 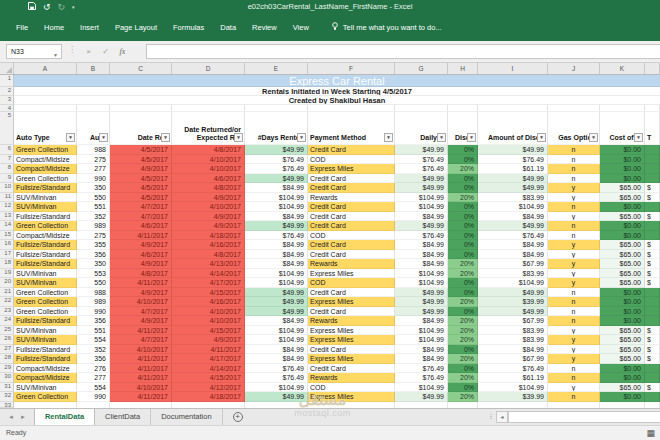 What do you see at coordinates (422, 128) in the screenshot?
I see `header-cell: Daily R▾` at bounding box center [422, 128].